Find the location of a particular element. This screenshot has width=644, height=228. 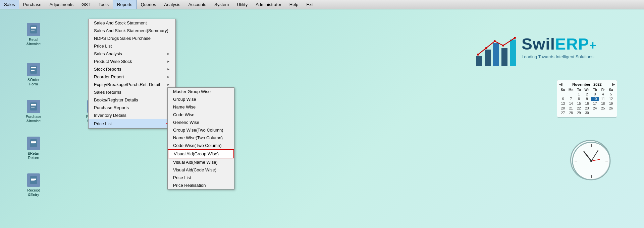

cal-day: 21 is located at coordinates (571, 108).